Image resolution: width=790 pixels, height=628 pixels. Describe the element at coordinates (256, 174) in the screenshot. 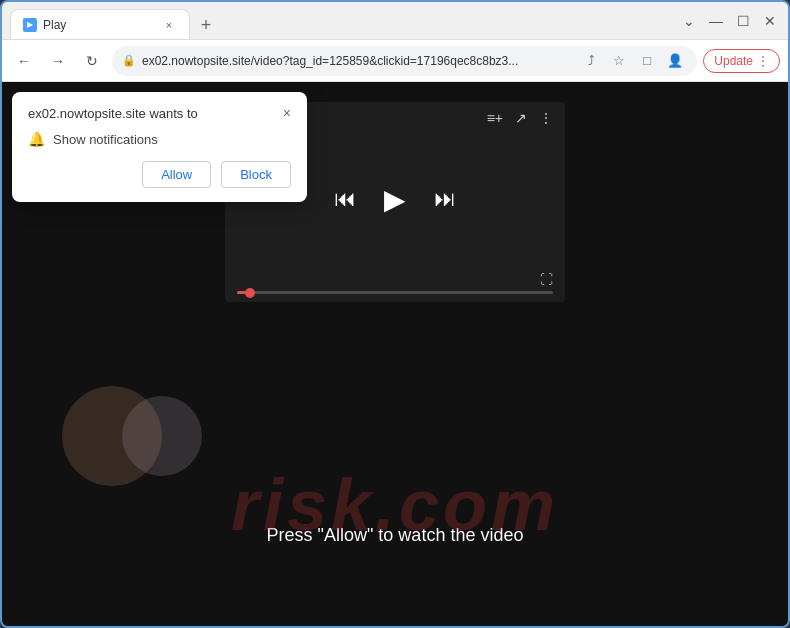

I see `block-button: Block` at that location.